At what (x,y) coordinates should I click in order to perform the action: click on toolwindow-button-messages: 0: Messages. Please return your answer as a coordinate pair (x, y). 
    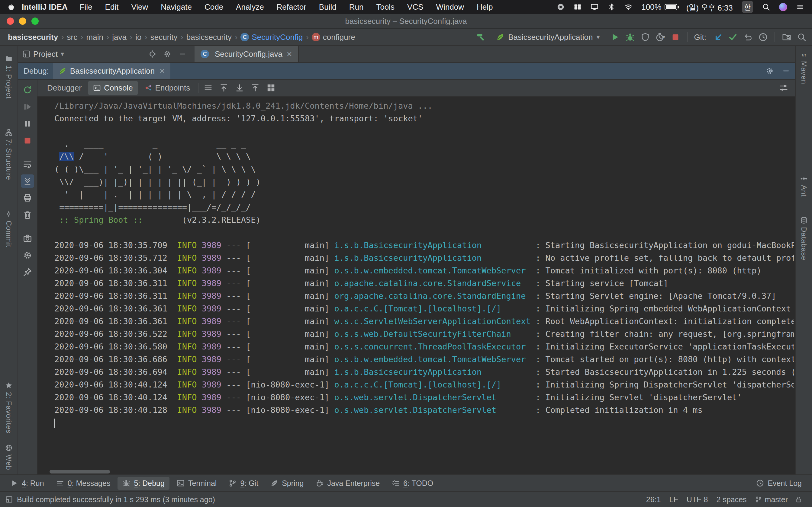
    Looking at the image, I should click on (83, 484).